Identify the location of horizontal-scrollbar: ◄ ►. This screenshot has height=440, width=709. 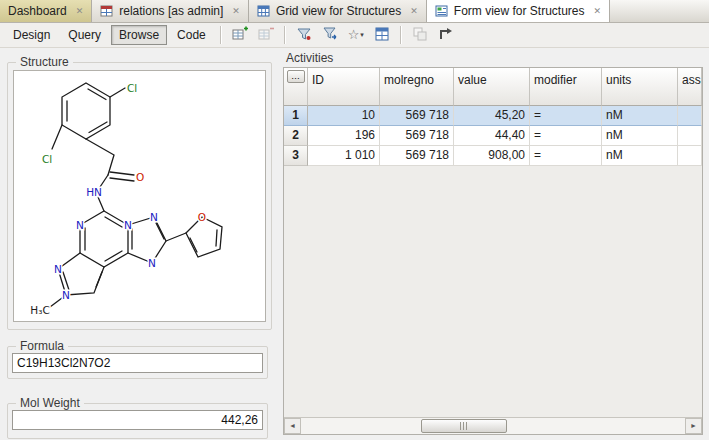
(493, 426).